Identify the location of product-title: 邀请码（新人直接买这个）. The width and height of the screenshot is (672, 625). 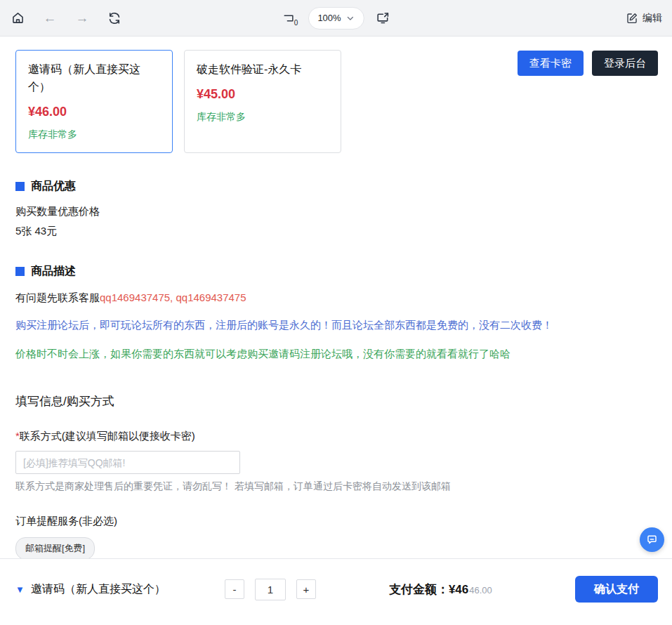
(94, 79).